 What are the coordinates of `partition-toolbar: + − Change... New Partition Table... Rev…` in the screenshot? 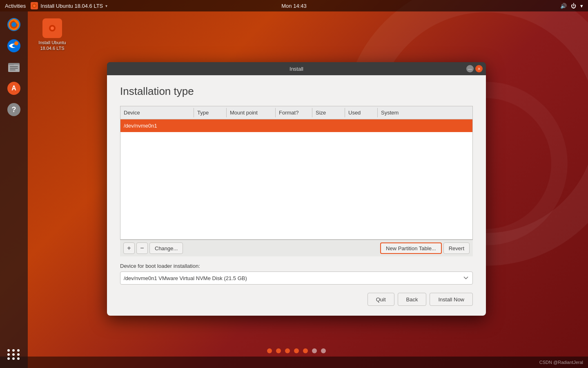 It's located at (296, 248).